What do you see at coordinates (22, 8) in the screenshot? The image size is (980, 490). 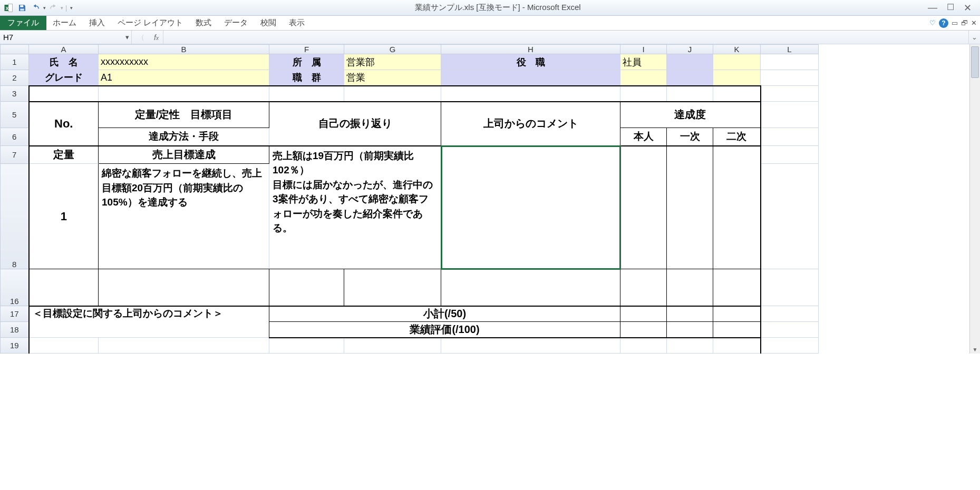 I see `save-icon` at bounding box center [22, 8].